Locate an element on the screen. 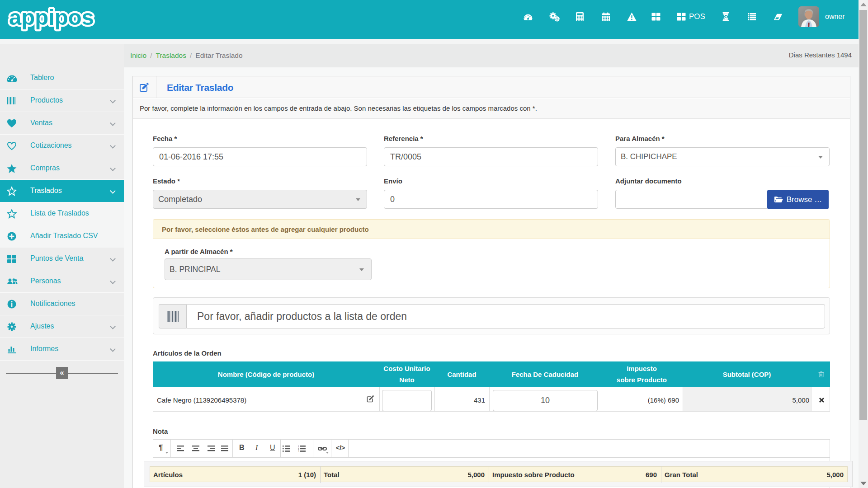 This screenshot has width=868, height=488. svg-text: appipos is located at coordinates (52, 17).